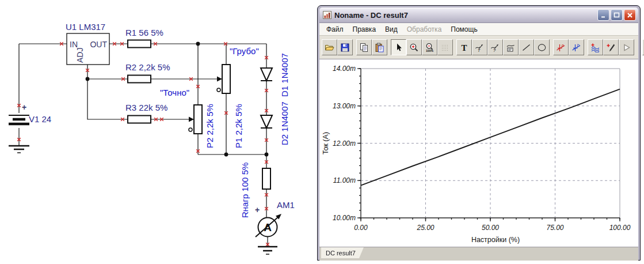 This screenshot has width=644, height=264. I want to click on minimize-icon, so click(603, 15).